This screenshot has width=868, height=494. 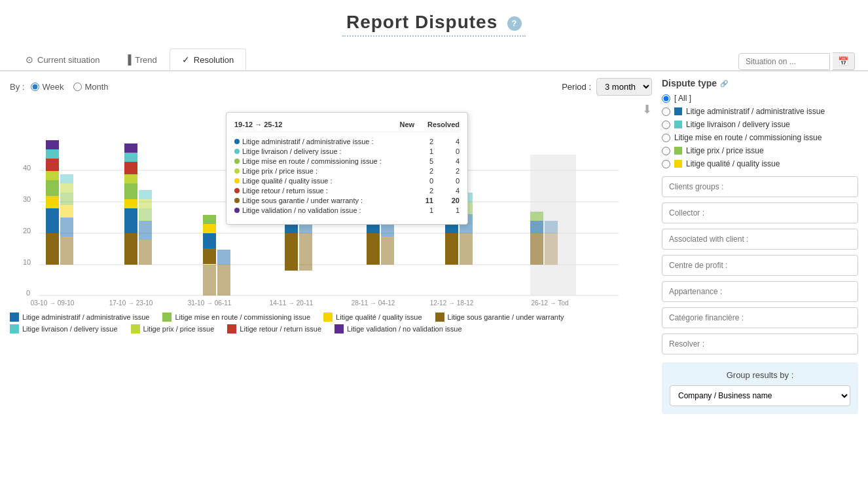 I want to click on calendar-button: 📅, so click(x=844, y=62).